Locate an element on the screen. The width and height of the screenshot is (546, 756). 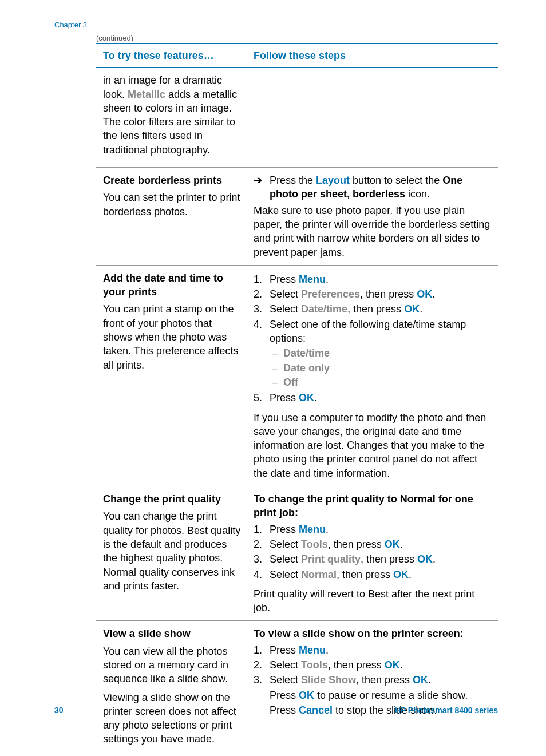
table-row: Create borderless prints You can set the… is located at coordinates (297, 216).